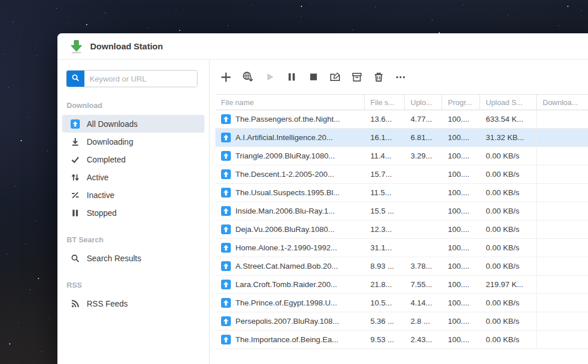  I want to click on search-icon, so click(76, 79).